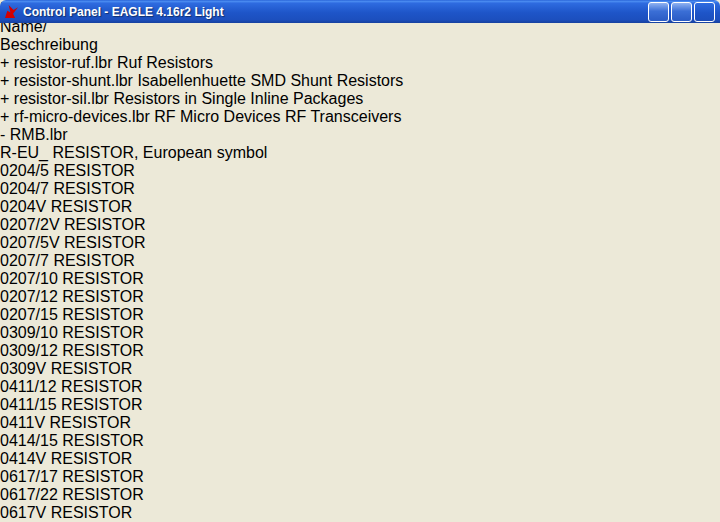 The image size is (720, 522). Describe the element at coordinates (22, 422) in the screenshot. I see `tree-item-name: 0411V` at that location.